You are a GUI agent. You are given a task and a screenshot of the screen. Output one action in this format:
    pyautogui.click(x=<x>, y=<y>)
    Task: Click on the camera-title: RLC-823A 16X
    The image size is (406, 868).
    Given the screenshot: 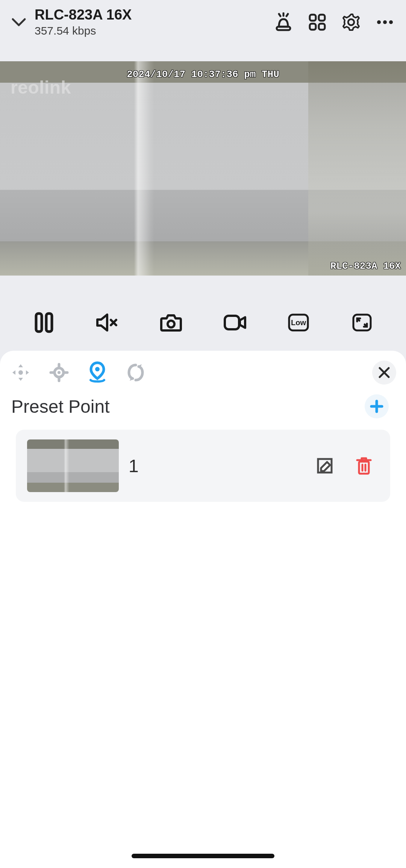 What is the action you would take?
    pyautogui.click(x=150, y=15)
    